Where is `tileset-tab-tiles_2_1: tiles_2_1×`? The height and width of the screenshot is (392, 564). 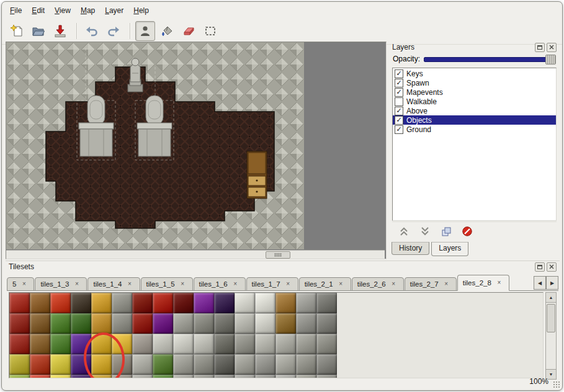 tileset-tab-tiles_2_1: tiles_2_1× is located at coordinates (325, 284).